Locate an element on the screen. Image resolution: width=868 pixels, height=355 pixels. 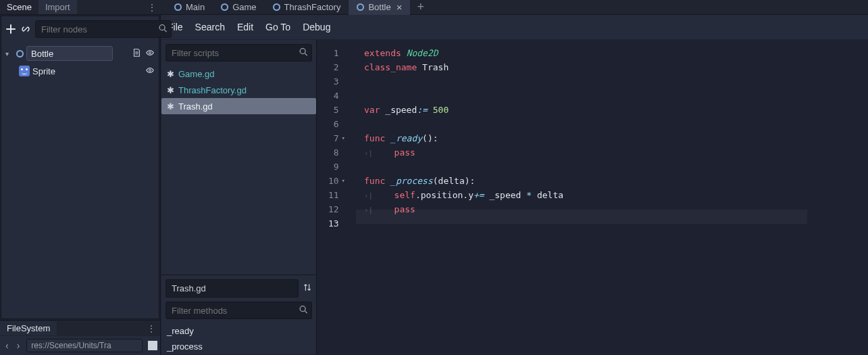
line-number: 6▾ is located at coordinates (333, 124).